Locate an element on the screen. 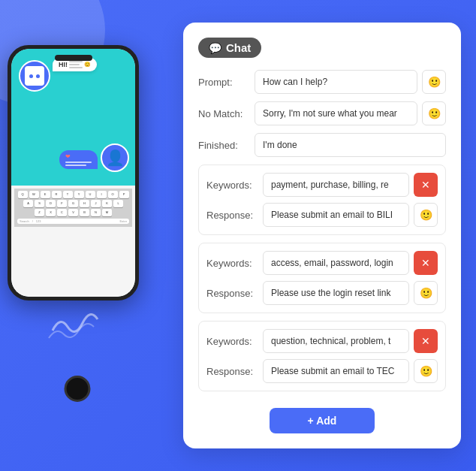 The width and height of the screenshot is (476, 471). keywords-row-2: Keywords: ✕ is located at coordinates (322, 263).